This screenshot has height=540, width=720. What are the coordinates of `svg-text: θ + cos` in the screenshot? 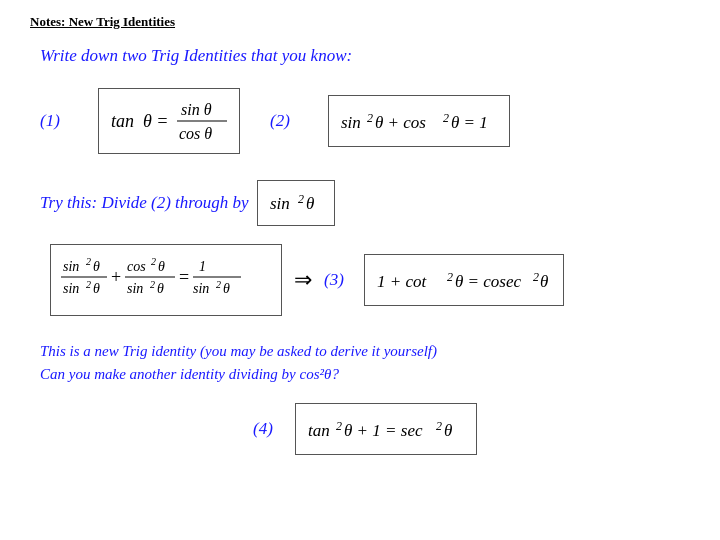 It's located at (400, 122).